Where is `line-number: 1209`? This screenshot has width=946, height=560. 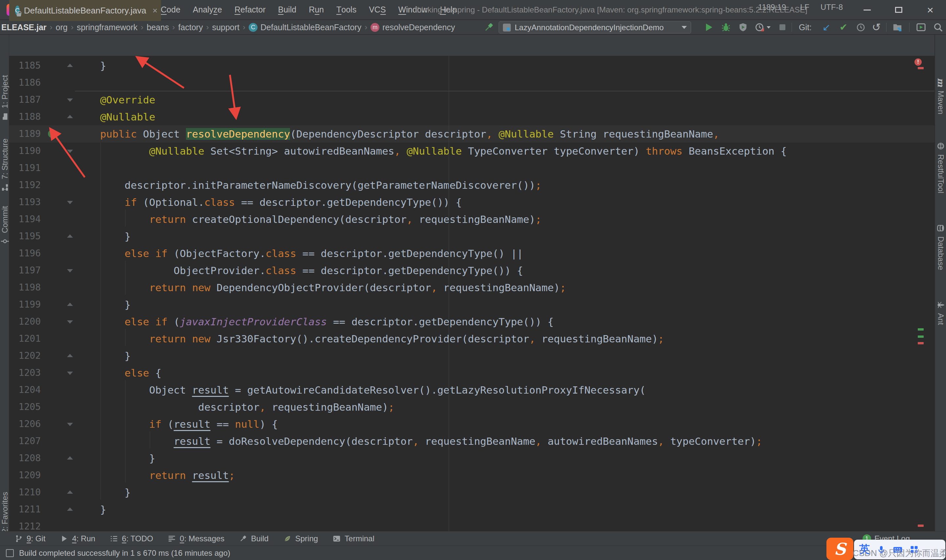
line-number: 1209 is located at coordinates (25, 475).